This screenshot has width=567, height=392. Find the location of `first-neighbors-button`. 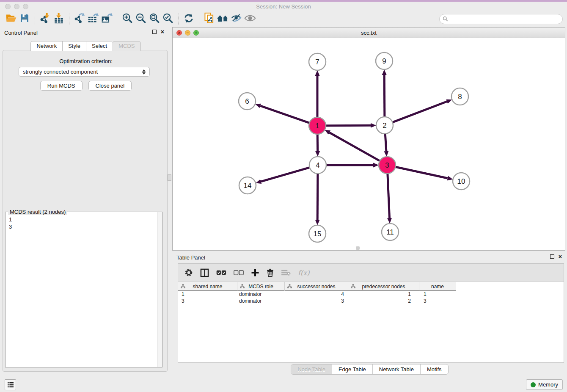

first-neighbors-button is located at coordinates (223, 19).